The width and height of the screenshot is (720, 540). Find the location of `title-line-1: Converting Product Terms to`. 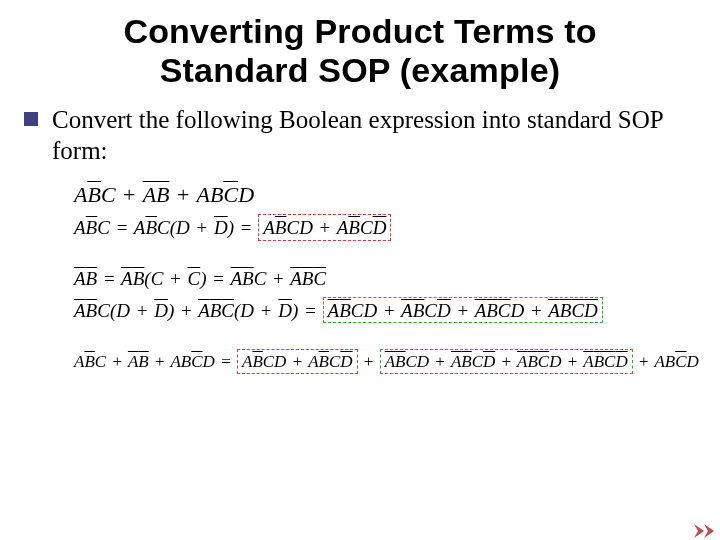

title-line-1: Converting Product Terms to is located at coordinates (360, 31).